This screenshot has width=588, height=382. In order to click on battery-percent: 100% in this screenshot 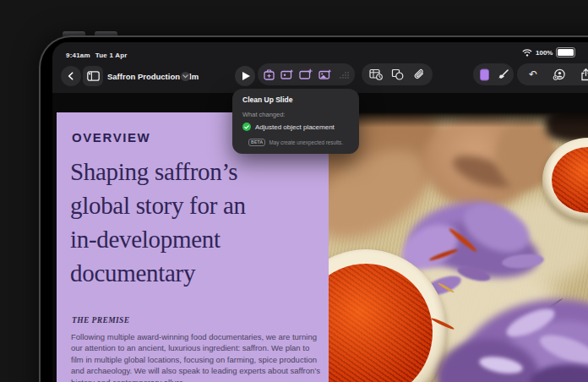, I will do `click(544, 52)`.